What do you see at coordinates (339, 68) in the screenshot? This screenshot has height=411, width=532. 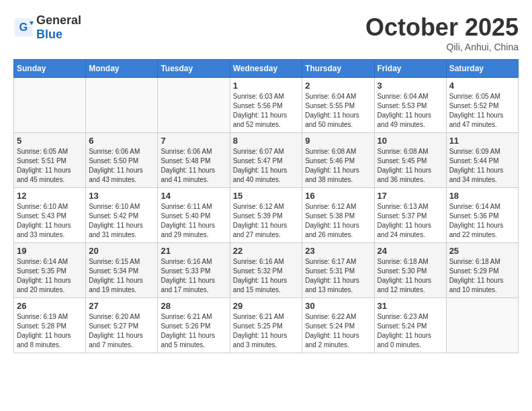 I see `col-thursday: Thursday` at bounding box center [339, 68].